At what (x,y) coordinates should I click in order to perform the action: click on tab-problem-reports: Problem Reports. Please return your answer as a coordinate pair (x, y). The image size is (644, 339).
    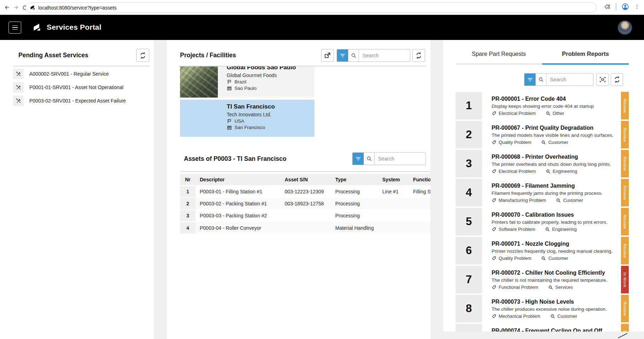
    Looking at the image, I should click on (586, 54).